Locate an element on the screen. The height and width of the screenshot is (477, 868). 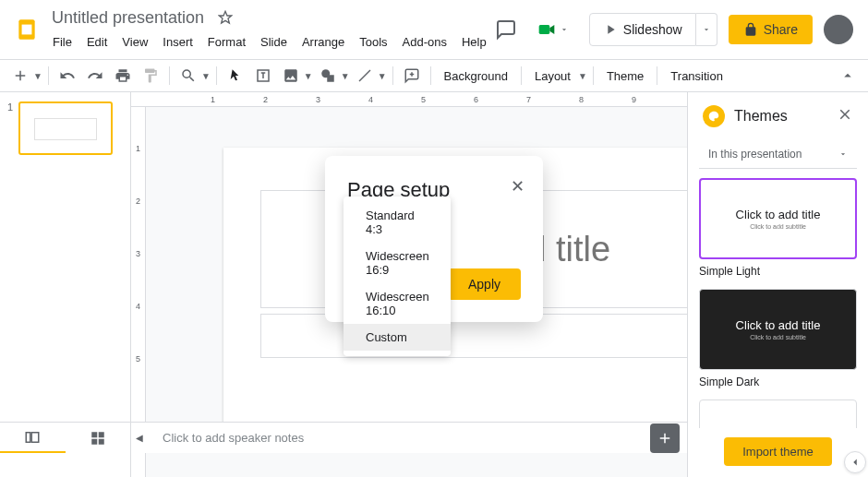
option-standard-43: Standard 4:3 is located at coordinates (397, 222).